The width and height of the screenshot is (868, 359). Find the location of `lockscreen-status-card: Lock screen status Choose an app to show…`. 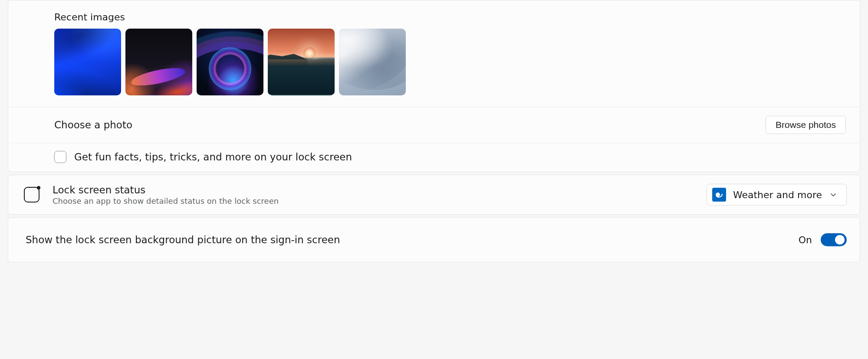

lockscreen-status-card: Lock screen status Choose an app to show… is located at coordinates (434, 195).